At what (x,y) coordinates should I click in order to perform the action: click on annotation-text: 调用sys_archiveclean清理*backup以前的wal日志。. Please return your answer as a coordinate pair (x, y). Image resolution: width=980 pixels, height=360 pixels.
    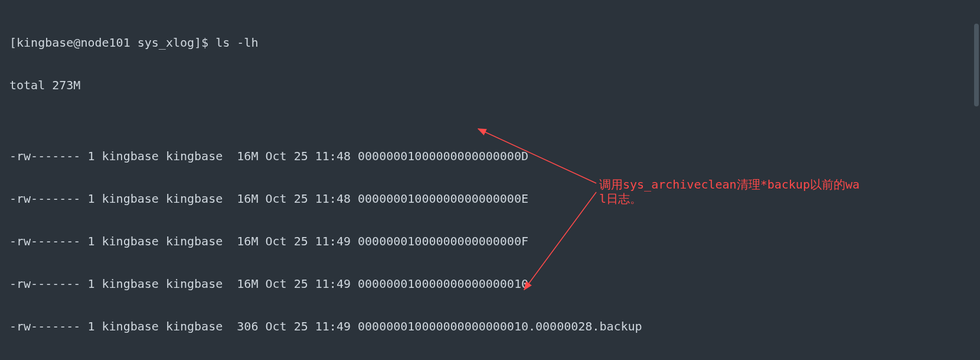
    Looking at the image, I should click on (732, 192).